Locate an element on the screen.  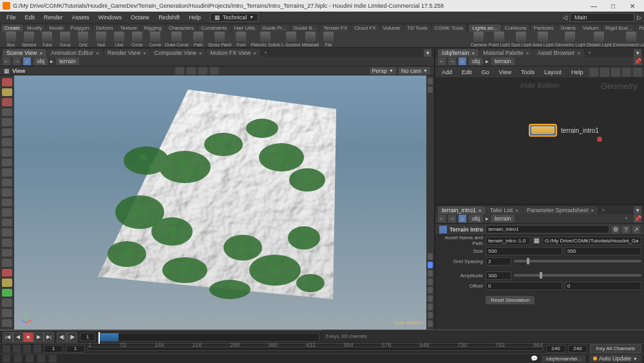
range-start-input is located at coordinates (75, 349).